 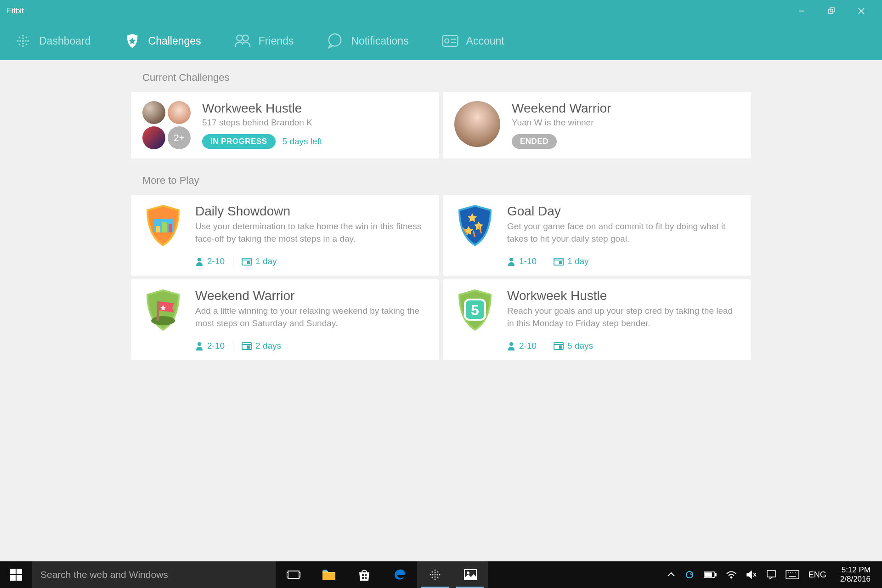 What do you see at coordinates (400, 575) in the screenshot?
I see `taskbar-app-edge` at bounding box center [400, 575].